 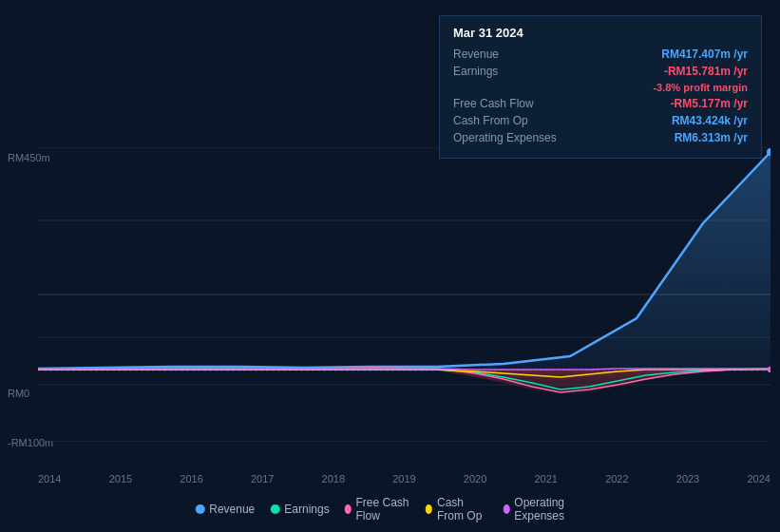 What do you see at coordinates (262, 479) in the screenshot?
I see `x-label-2017: 2017` at bounding box center [262, 479].